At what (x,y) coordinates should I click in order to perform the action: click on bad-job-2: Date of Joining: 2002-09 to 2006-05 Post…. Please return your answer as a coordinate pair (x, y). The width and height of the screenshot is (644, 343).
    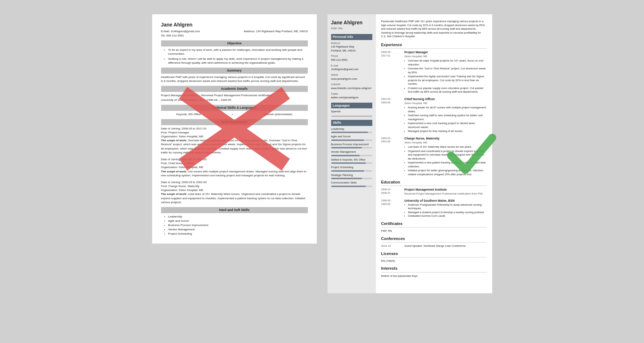
    Looking at the image, I should click on (234, 167).